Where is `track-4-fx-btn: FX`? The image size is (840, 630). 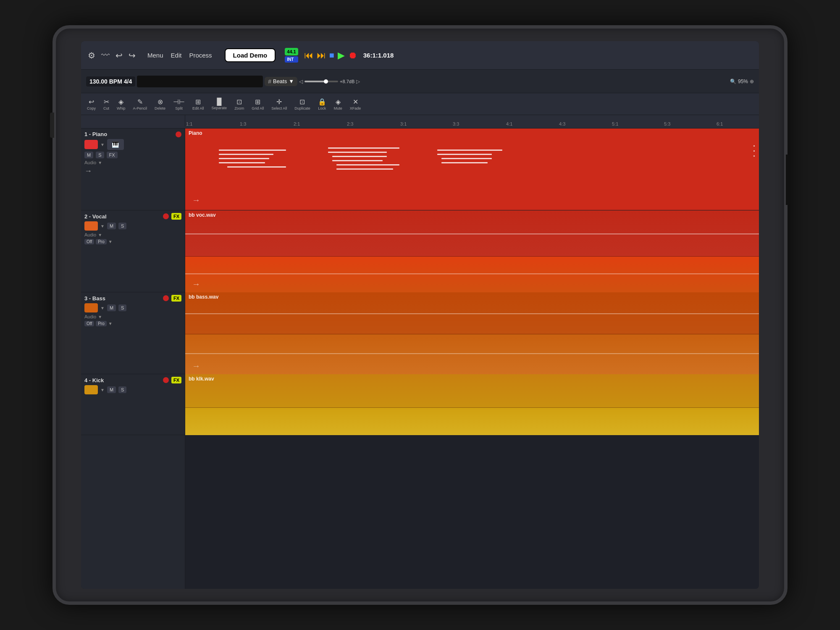 track-4-fx-btn: FX is located at coordinates (176, 380).